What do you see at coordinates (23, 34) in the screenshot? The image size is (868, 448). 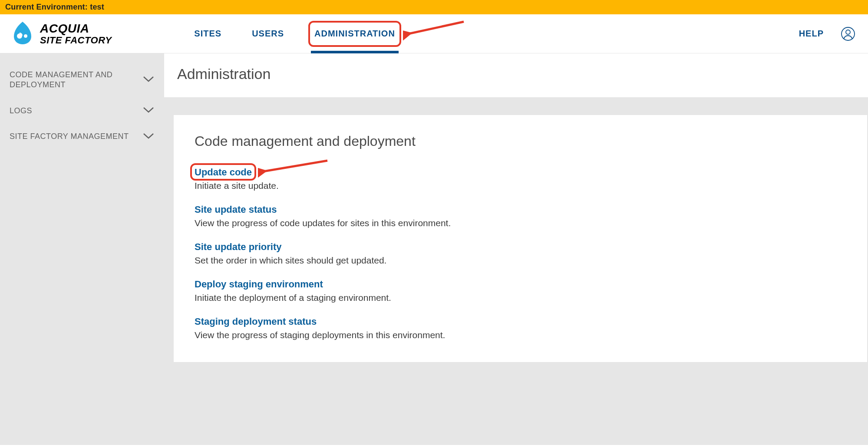 I see `acquia-logo-icon` at bounding box center [23, 34].